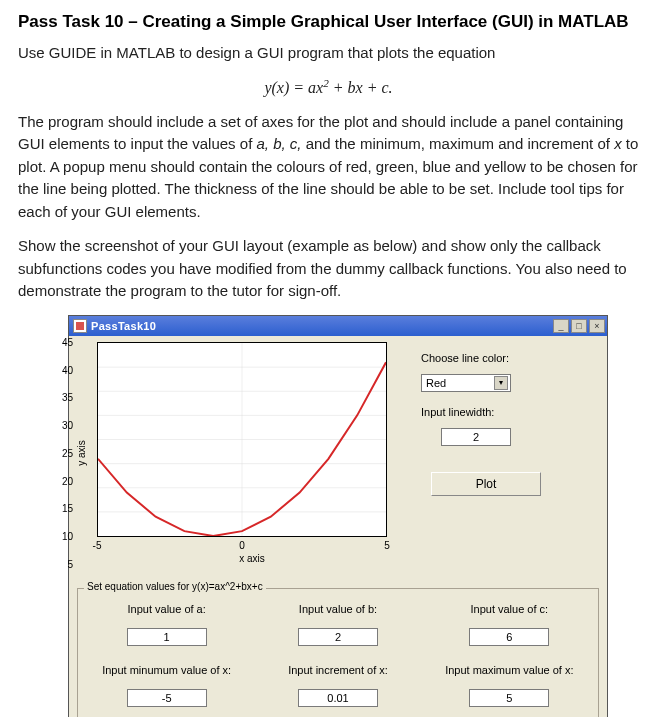 The image size is (657, 717). Describe the element at coordinates (486, 484) in the screenshot. I see `plot-button: Plot` at that location.